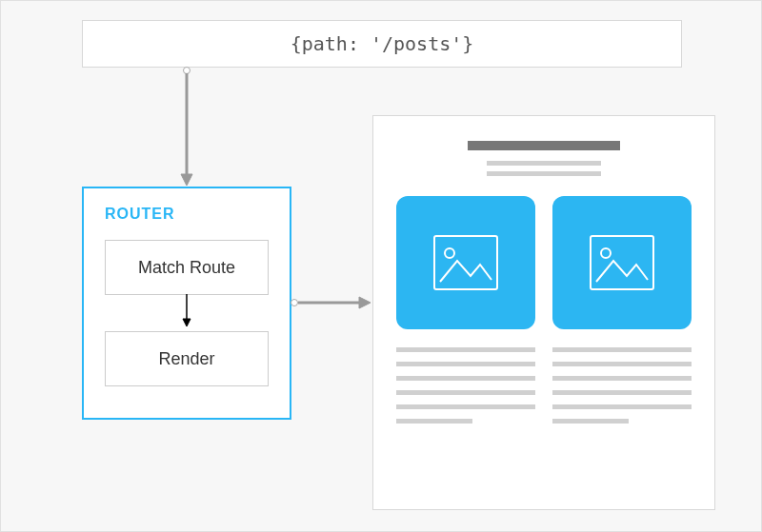 The height and width of the screenshot is (532, 762). What do you see at coordinates (382, 44) in the screenshot?
I see `path-object-box: {path: '/posts'}` at bounding box center [382, 44].